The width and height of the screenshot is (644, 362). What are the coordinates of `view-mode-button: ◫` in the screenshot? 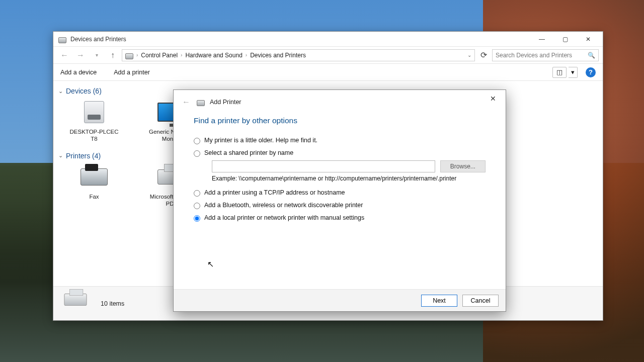 It's located at (559, 72).